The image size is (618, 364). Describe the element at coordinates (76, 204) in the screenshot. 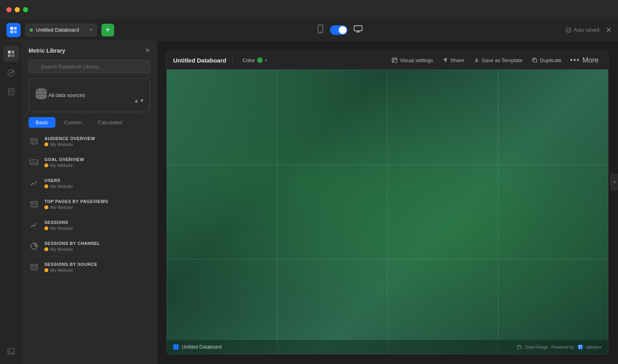

I see `metric-info: TOP PAGES BY PAGEVIEWS My Website` at that location.